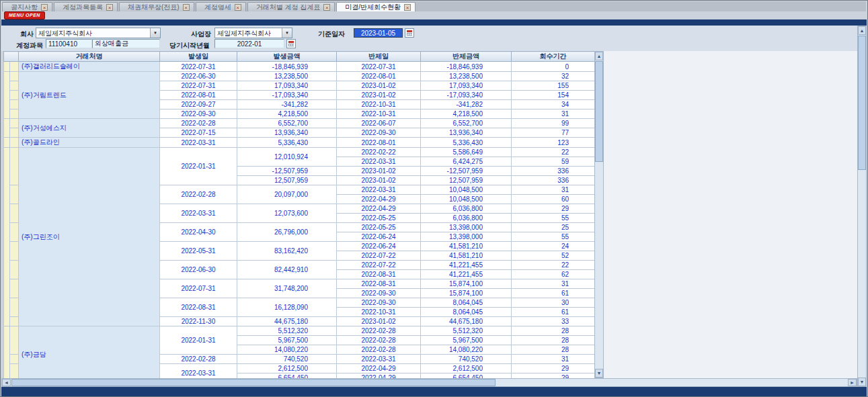  What do you see at coordinates (86, 7) in the screenshot?
I see `tab-1: 계정과목등록×` at bounding box center [86, 7].